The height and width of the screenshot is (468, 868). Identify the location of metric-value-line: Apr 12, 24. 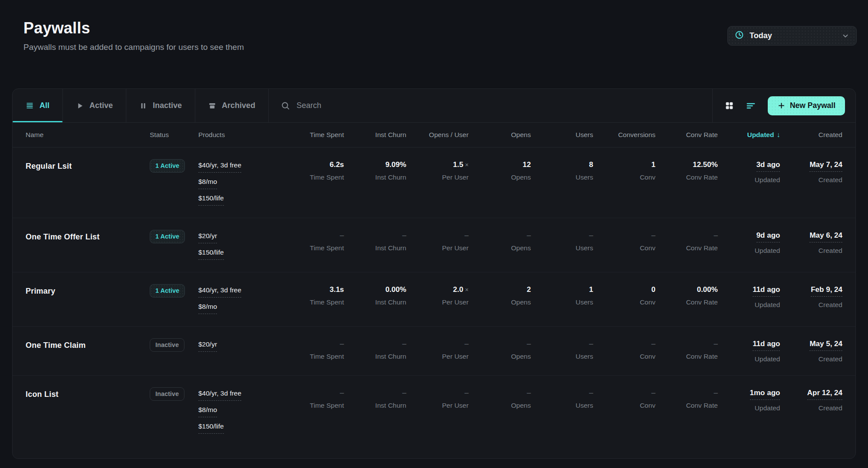
(811, 394).